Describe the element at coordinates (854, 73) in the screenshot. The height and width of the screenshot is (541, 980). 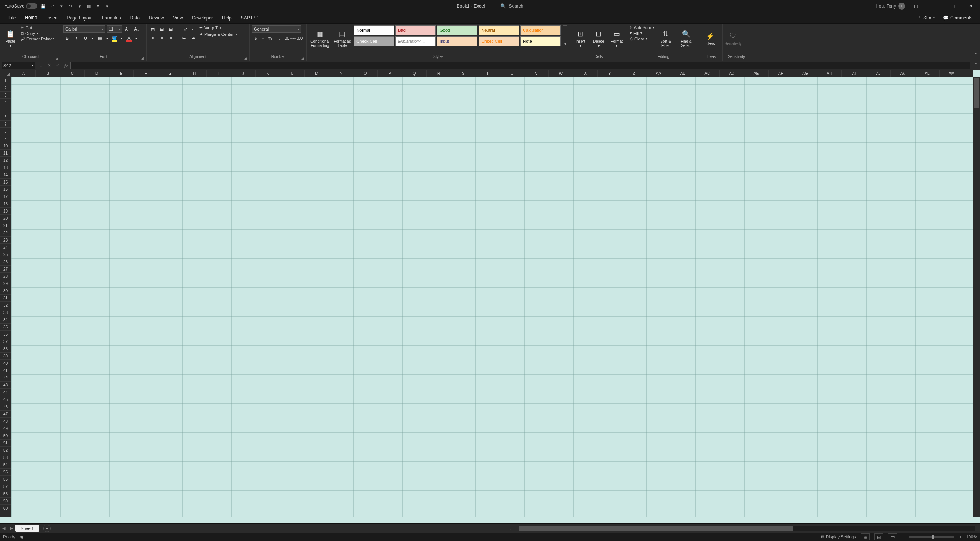
I see `column-header: AI` at that location.